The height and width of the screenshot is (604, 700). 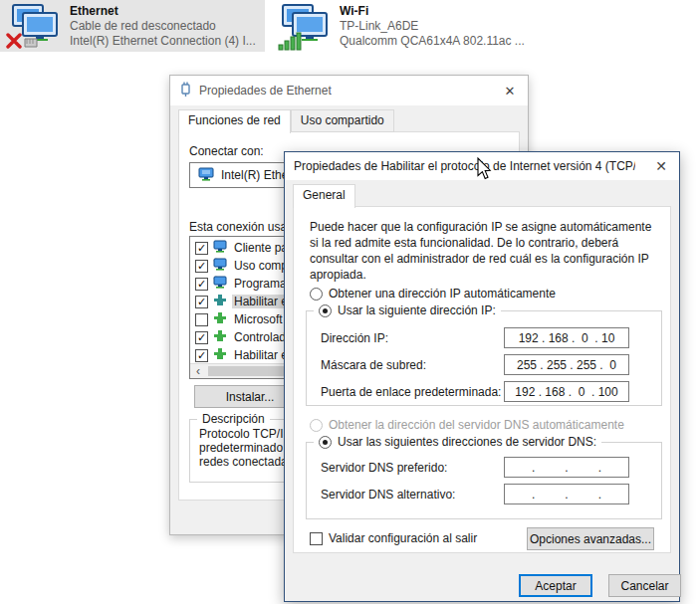 I want to click on connection-adapter: Intel(R) Ethernet Connection (4) I..., so click(x=163, y=42).